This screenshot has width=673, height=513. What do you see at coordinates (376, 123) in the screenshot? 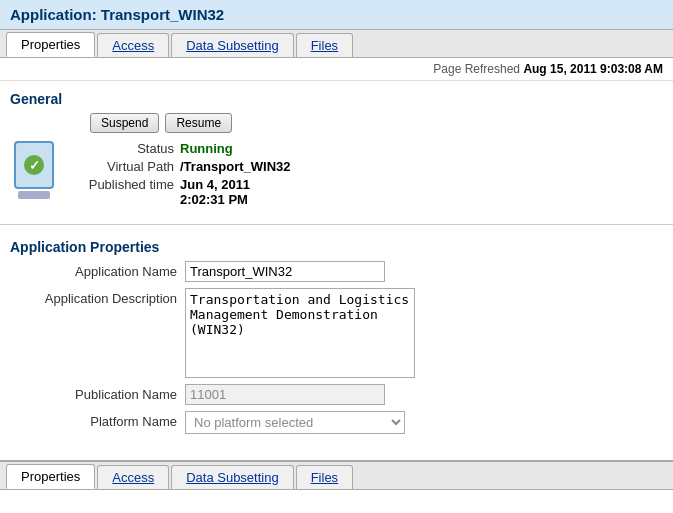
I see `action-buttons: Suspend Resume` at bounding box center [376, 123].